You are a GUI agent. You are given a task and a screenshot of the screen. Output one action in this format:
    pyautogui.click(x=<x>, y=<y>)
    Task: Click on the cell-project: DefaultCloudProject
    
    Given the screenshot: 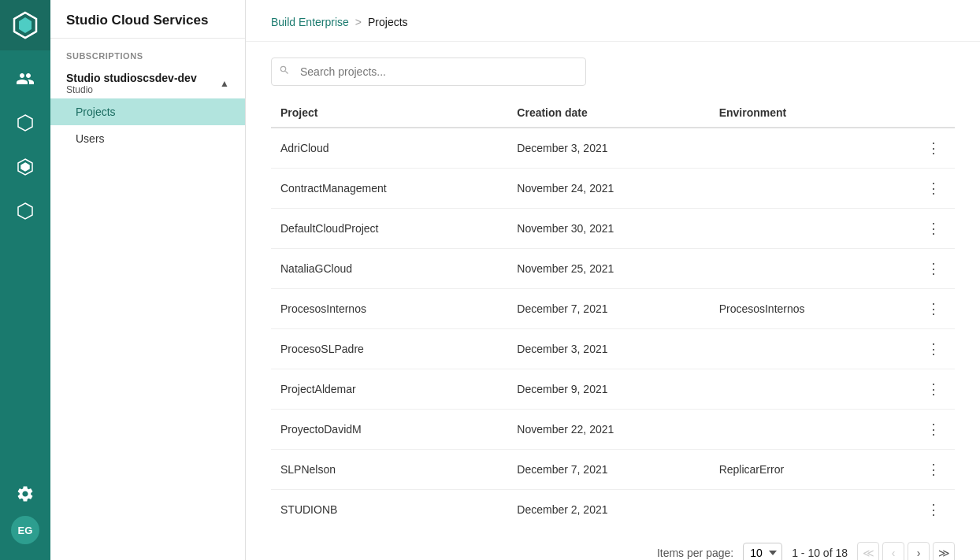 What is the action you would take?
    pyautogui.click(x=389, y=228)
    